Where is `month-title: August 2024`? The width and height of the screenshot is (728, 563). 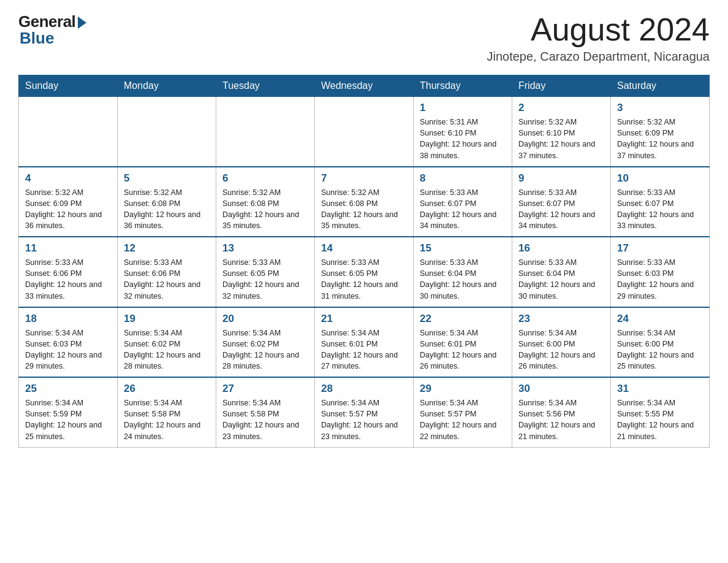 month-title: August 2024 is located at coordinates (598, 29).